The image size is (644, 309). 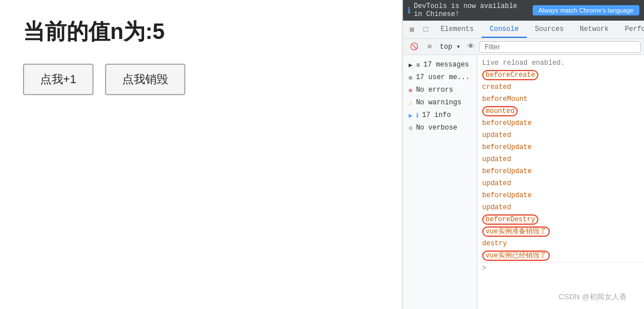 I want to click on info-icon: ℹ, so click(x=409, y=10).